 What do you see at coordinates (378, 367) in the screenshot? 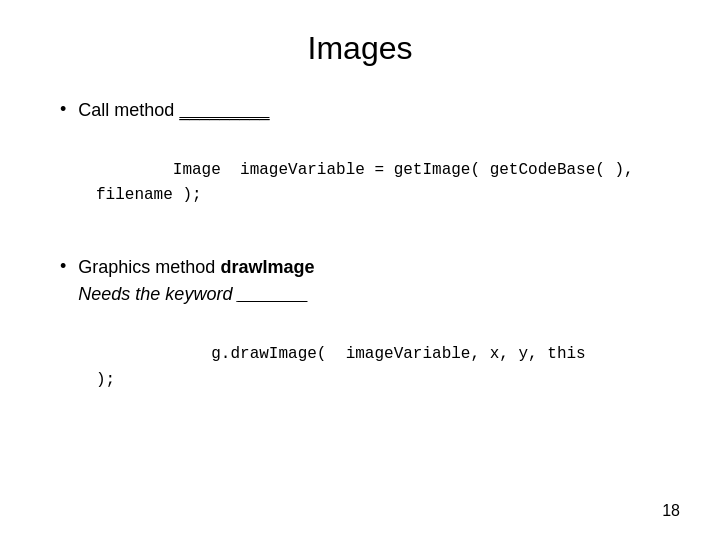
I see `code-block-2: g.drawImage( imageVariable, x, y, this )…` at bounding box center [378, 367].